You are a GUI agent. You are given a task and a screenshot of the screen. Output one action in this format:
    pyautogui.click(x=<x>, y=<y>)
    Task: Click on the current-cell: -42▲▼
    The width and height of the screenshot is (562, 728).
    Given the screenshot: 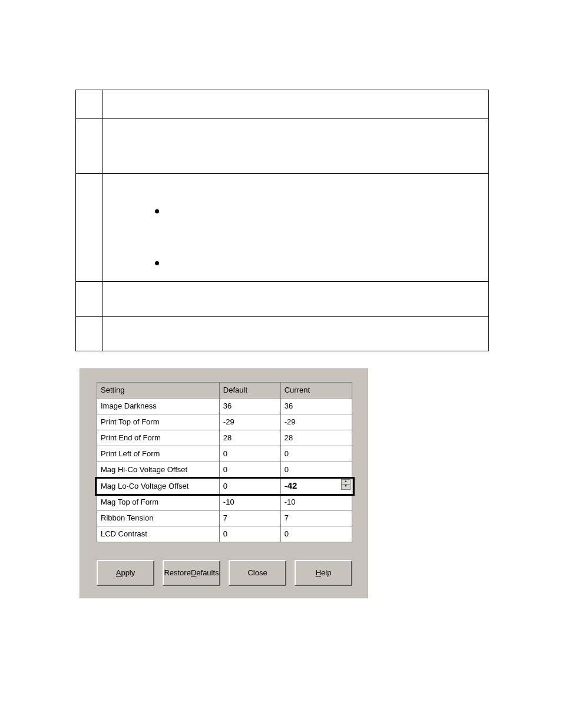 What is the action you would take?
    pyautogui.click(x=316, y=486)
    